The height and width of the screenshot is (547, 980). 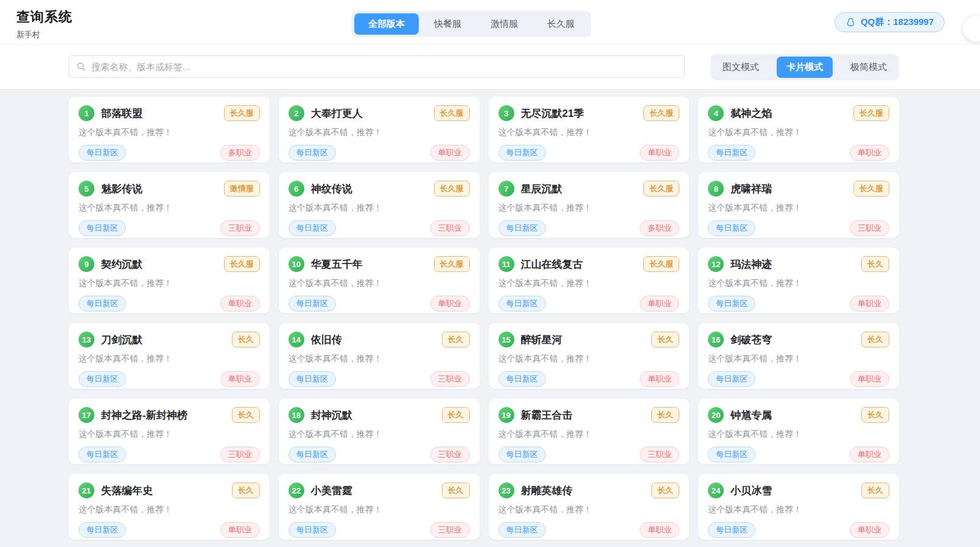 What do you see at coordinates (169, 130) in the screenshot?
I see `version-card: 1 部落联盟 长久服 这个版本真不错，推荐！ 每日新区 多职业` at bounding box center [169, 130].